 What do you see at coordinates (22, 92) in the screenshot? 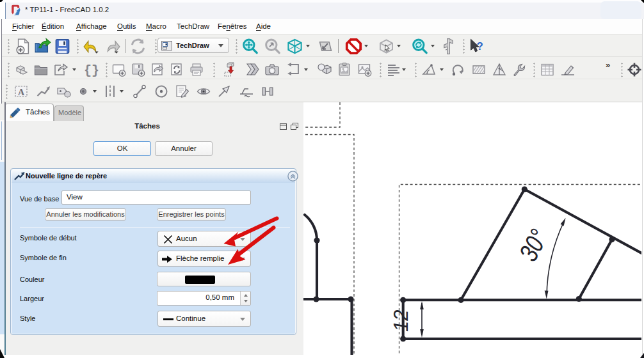
I see `svg-text: A` at bounding box center [22, 92].